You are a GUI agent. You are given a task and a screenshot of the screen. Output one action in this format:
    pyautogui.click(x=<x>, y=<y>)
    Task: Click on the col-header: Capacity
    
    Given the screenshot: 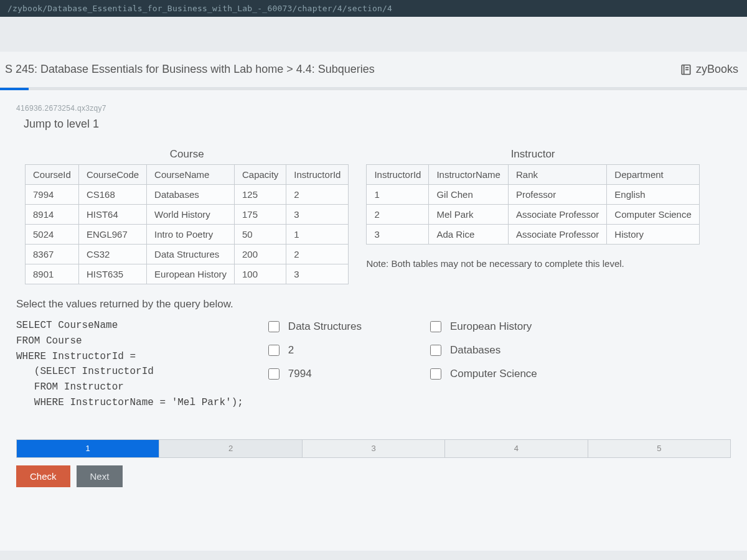 What is the action you would take?
    pyautogui.click(x=260, y=175)
    